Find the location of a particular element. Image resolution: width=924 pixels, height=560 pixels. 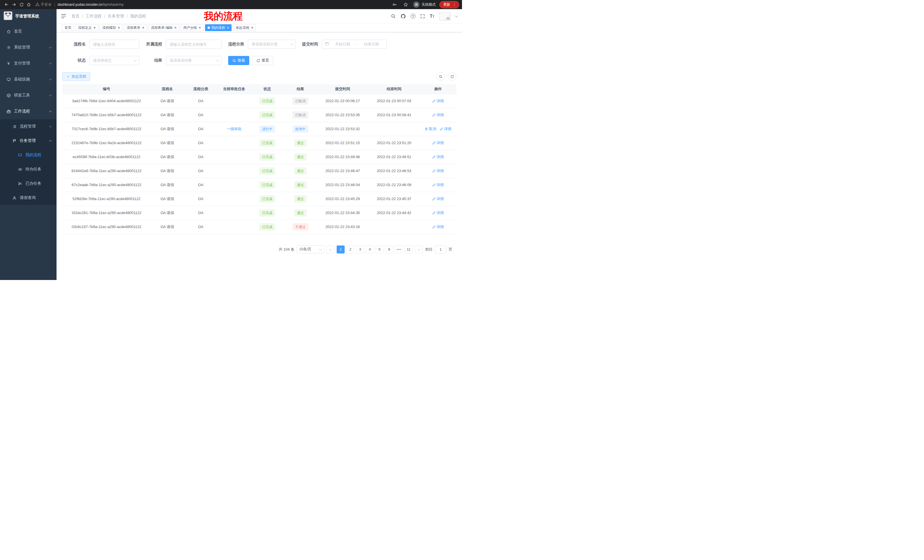

cell-end-time: 2022-01-22 23:51:20 is located at coordinates (394, 143).